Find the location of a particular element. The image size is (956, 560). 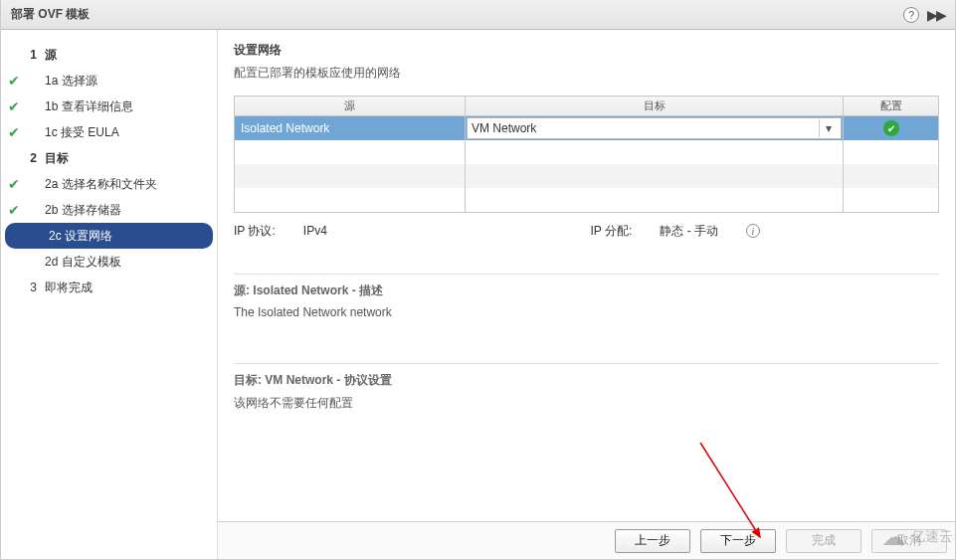

page-heading: 设置网络 is located at coordinates (587, 50).